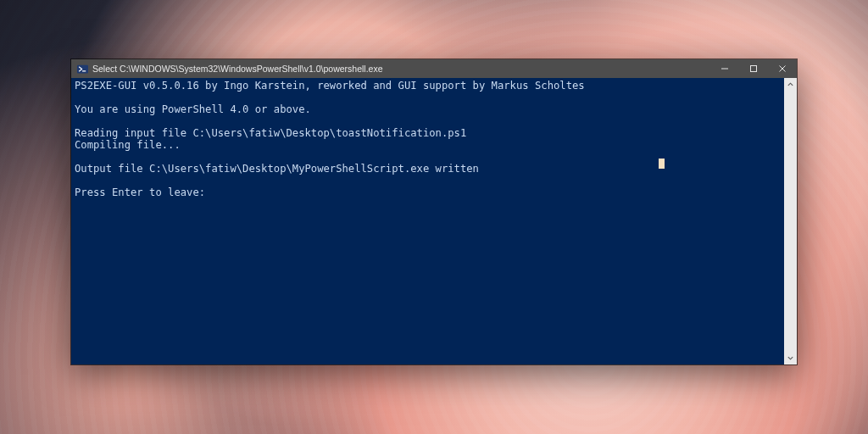  What do you see at coordinates (754, 69) in the screenshot?
I see `maximize-button` at bounding box center [754, 69].